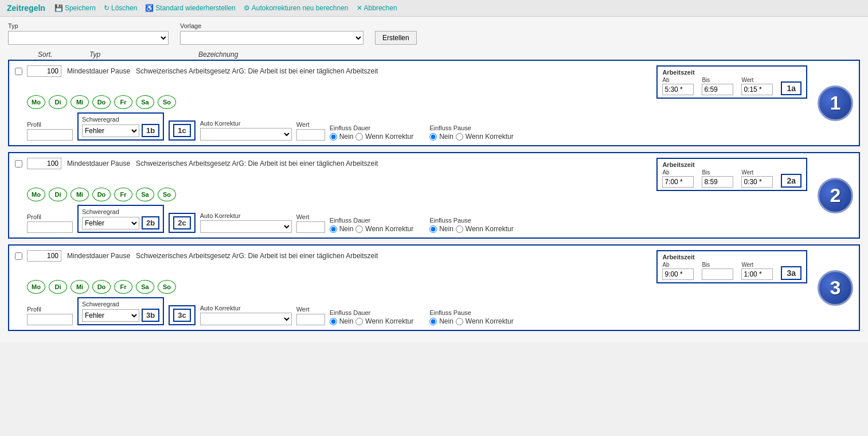 This screenshot has width=868, height=436. I want to click on bis-field-3: Bis, so click(718, 271).